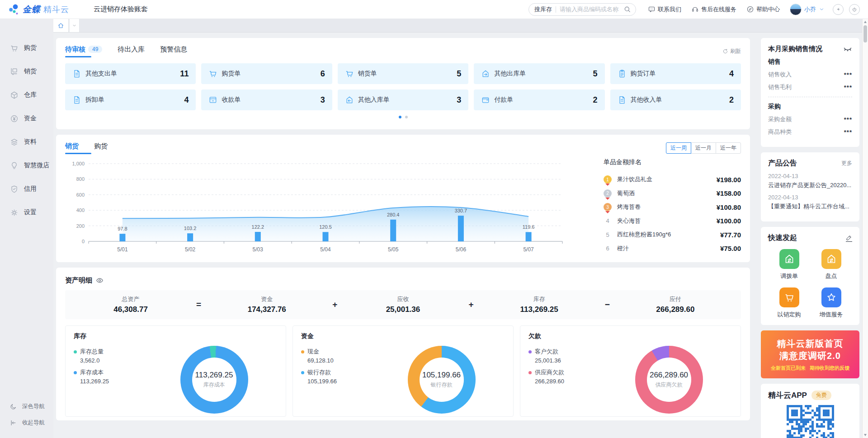  I want to click on monthly-row: 销售毛利***, so click(810, 87).